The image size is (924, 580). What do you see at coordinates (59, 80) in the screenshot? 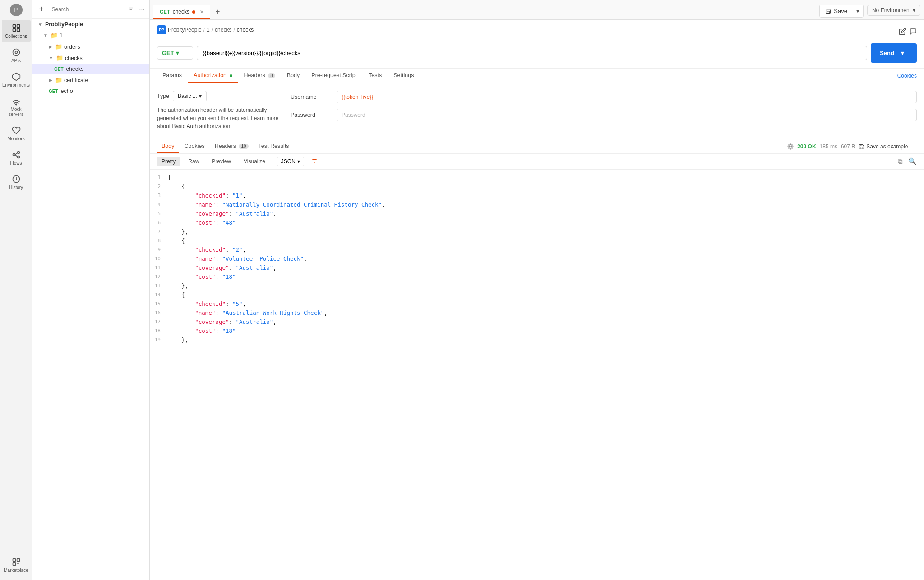
I see `folder-icon: 📁` at bounding box center [59, 80].